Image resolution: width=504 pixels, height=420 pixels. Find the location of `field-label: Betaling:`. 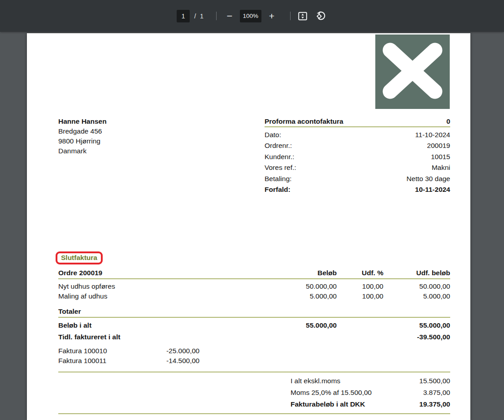

field-label: Betaling: is located at coordinates (278, 179).